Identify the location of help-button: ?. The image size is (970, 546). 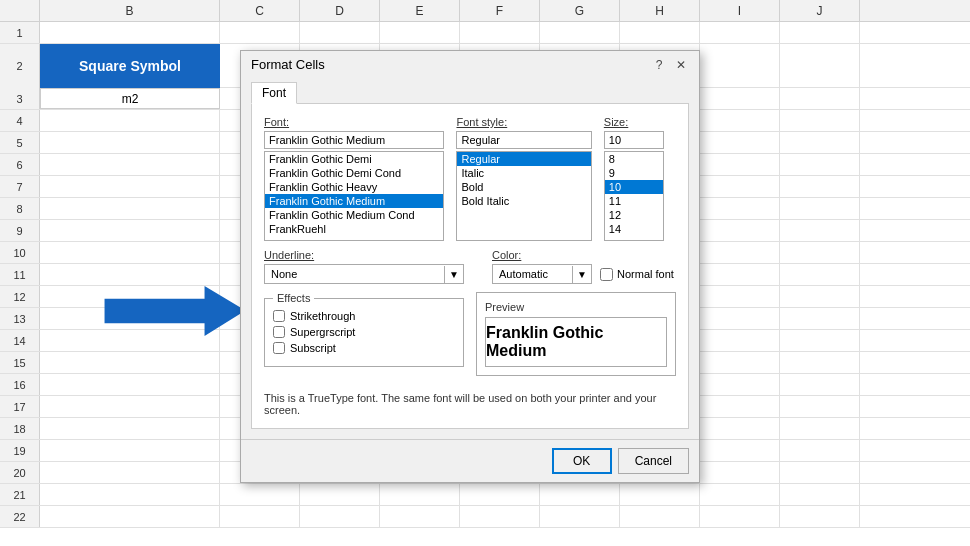
(659, 65).